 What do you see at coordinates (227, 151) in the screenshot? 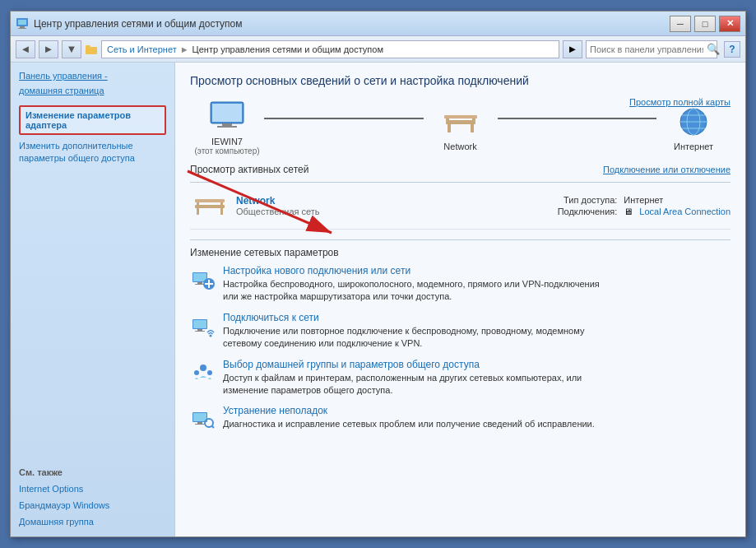
I see `computer-node-sublabel: (этот компьютер)` at bounding box center [227, 151].